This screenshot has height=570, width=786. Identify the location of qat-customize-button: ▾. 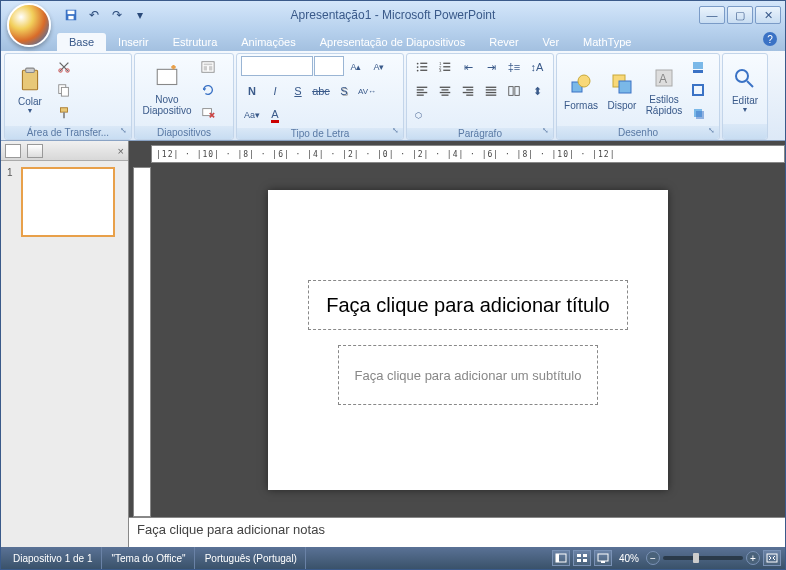
(140, 15).